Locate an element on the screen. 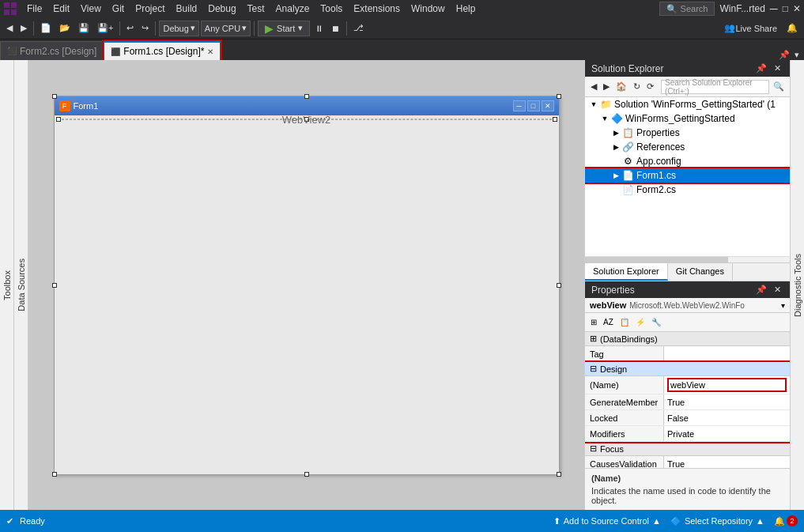  new-project-button: 📄 is located at coordinates (46, 28).